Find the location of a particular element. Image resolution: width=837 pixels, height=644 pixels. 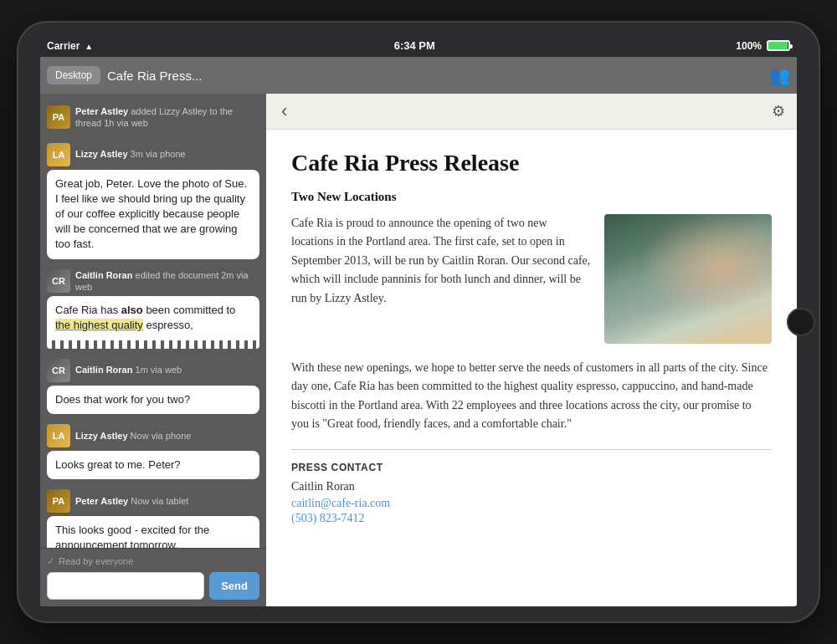

list-item: LA Lizzy Astley 3m via phone Great job, … is located at coordinates (153, 201).